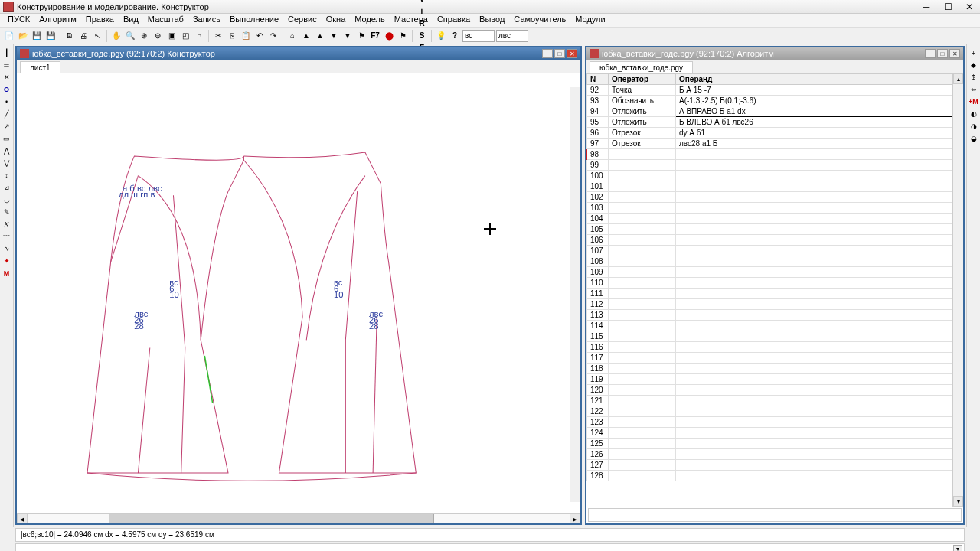 This screenshot has width=980, height=551. I want to click on table-row: 112, so click(775, 305).